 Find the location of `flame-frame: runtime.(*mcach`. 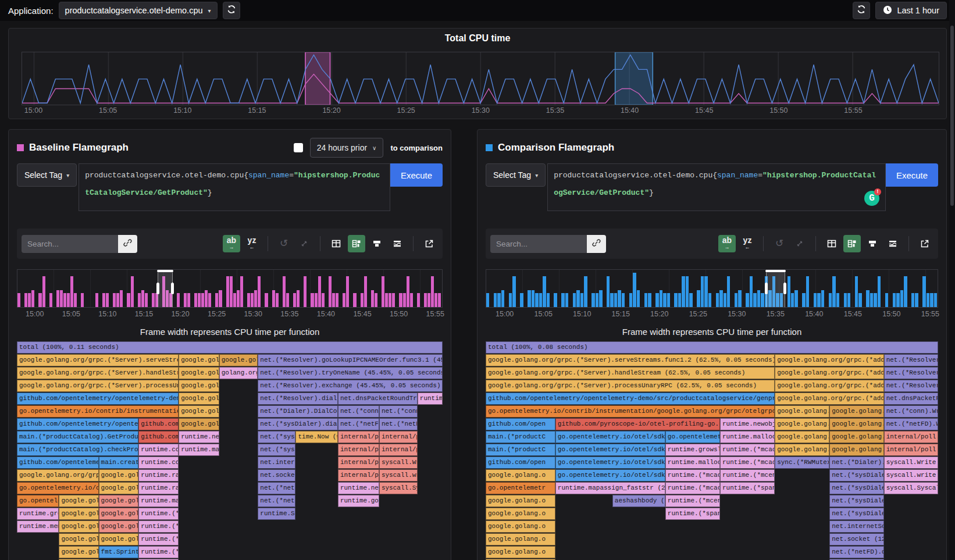

flame-frame: runtime.(*mcach is located at coordinates (693, 488).